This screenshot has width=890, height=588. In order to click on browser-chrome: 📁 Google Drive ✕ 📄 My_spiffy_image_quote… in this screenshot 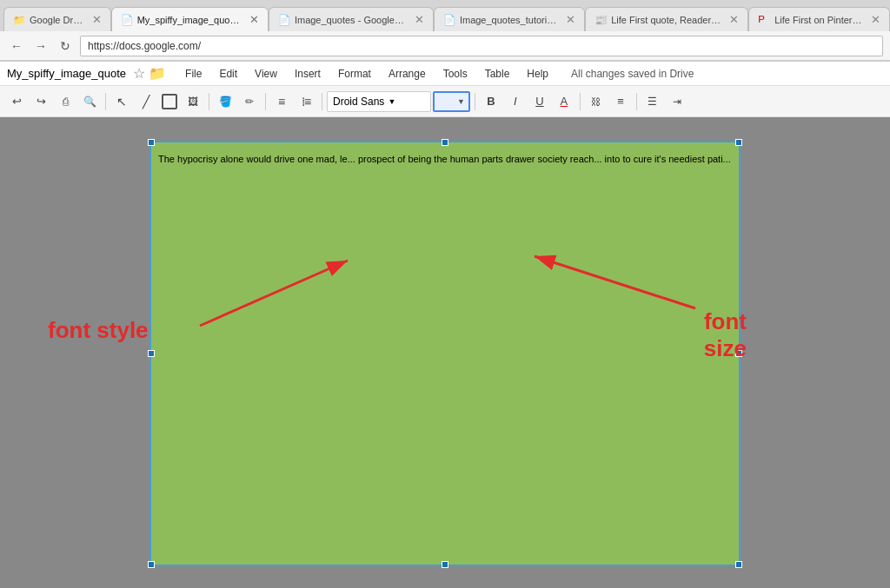, I will do `click(445, 31)`.